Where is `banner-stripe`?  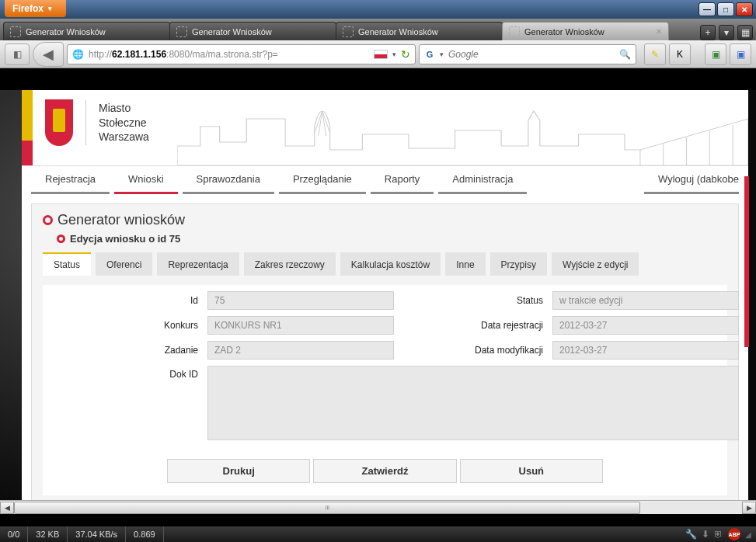
banner-stripe is located at coordinates (27, 127).